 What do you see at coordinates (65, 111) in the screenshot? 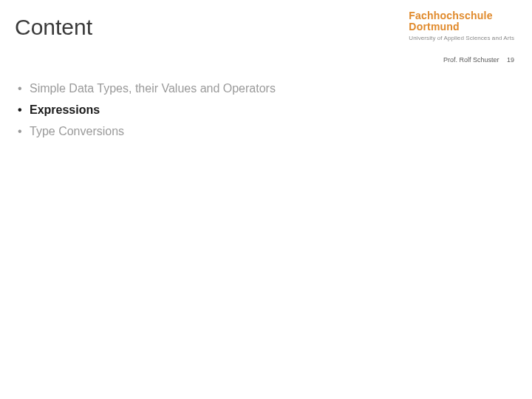
I see `list-item-label: Expressions` at bounding box center [65, 111].